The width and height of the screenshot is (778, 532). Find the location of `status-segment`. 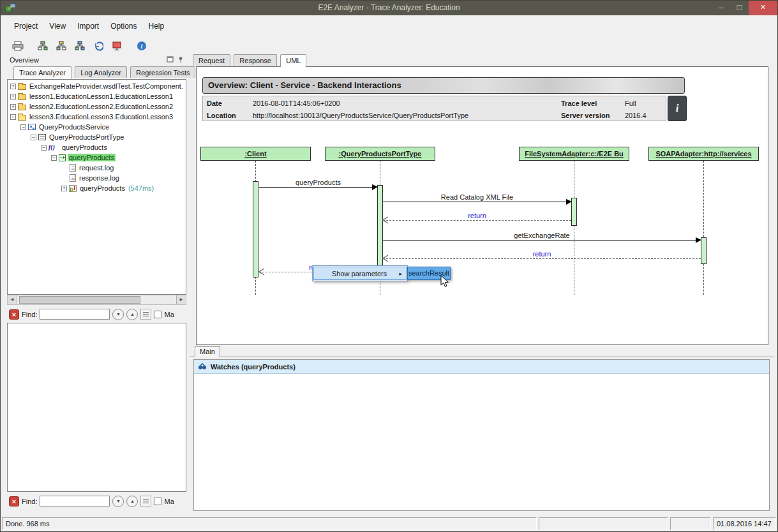

status-segment is located at coordinates (691, 524).